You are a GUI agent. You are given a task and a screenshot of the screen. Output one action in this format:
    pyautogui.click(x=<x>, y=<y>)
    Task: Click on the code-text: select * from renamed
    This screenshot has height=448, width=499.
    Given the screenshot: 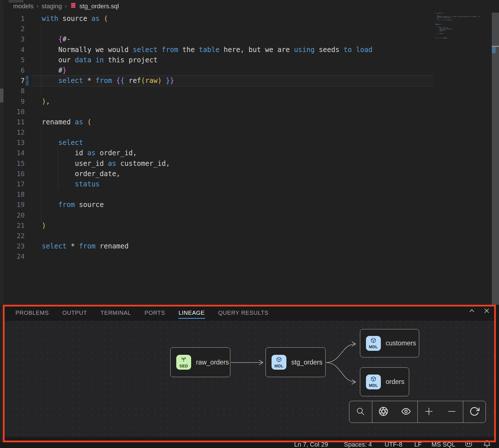 What is the action you would take?
    pyautogui.click(x=85, y=246)
    